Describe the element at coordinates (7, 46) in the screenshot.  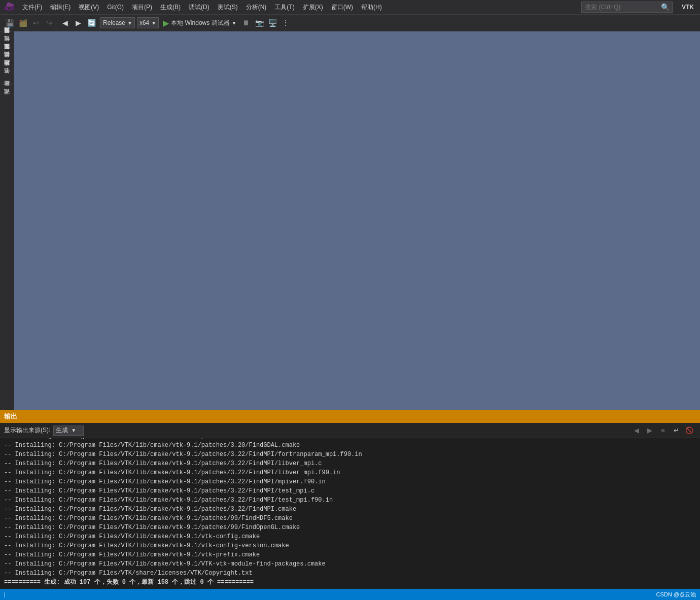
I see `sidebar-tab-properties: 属性` at that location.